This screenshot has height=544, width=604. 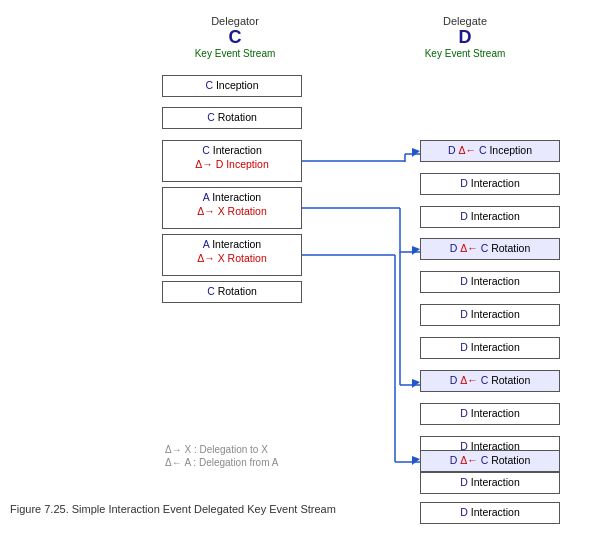 What do you see at coordinates (490, 513) in the screenshot?
I see `right-box-12: D Interaction` at bounding box center [490, 513].